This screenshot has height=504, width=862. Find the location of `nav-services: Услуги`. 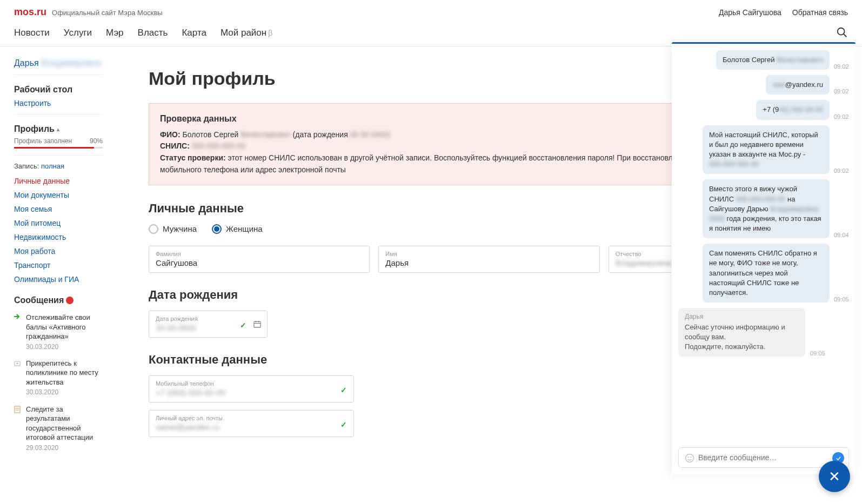

nav-services: Услуги is located at coordinates (78, 33).